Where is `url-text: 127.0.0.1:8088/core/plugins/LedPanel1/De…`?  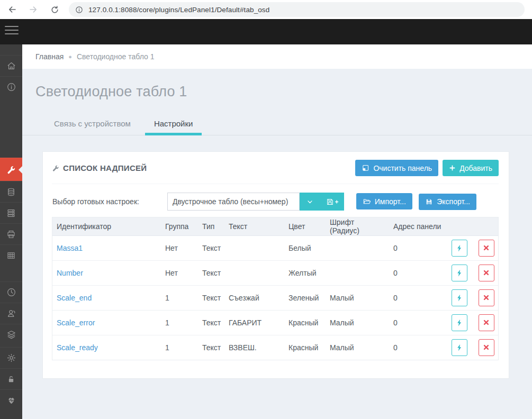
url-text: 127.0.0.1:8088/core/plugins/LedPanel1/De… is located at coordinates (179, 10).